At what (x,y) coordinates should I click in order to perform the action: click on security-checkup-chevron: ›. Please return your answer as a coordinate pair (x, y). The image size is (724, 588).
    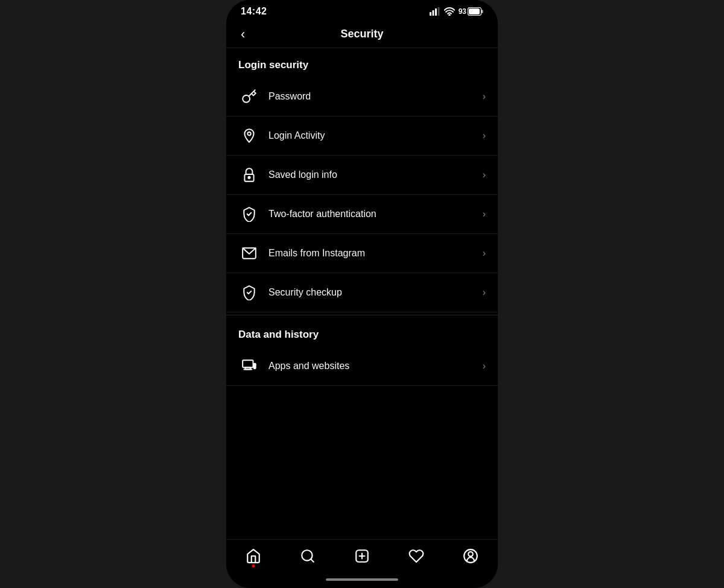
    Looking at the image, I should click on (484, 292).